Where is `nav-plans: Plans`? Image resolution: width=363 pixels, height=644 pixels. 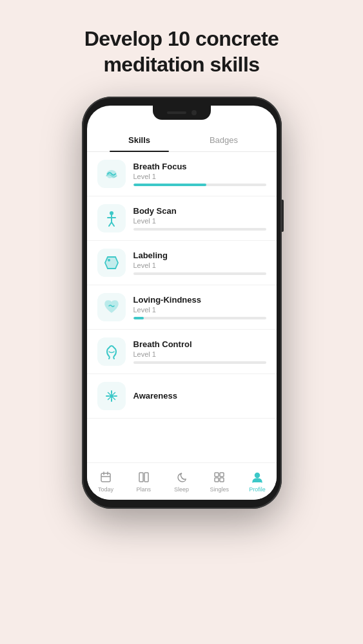
nav-plans: Plans is located at coordinates (143, 482).